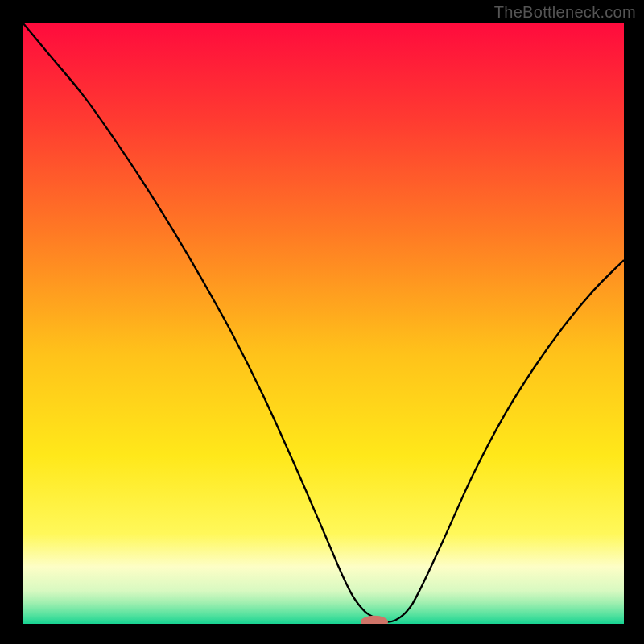  What do you see at coordinates (374, 622) in the screenshot?
I see `sweet-spot-marker` at bounding box center [374, 622].